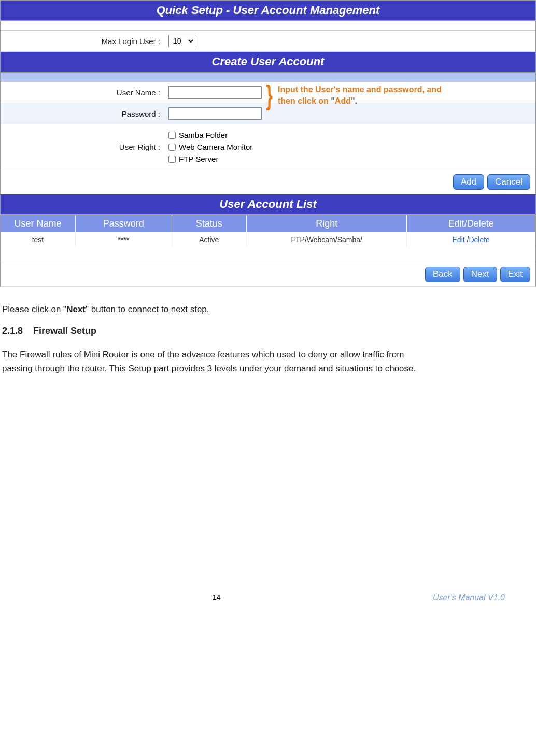 The height and width of the screenshot is (756, 536). What do you see at coordinates (268, 92) in the screenshot?
I see `username-row: User Name : } Input the User's name and …` at bounding box center [268, 92].